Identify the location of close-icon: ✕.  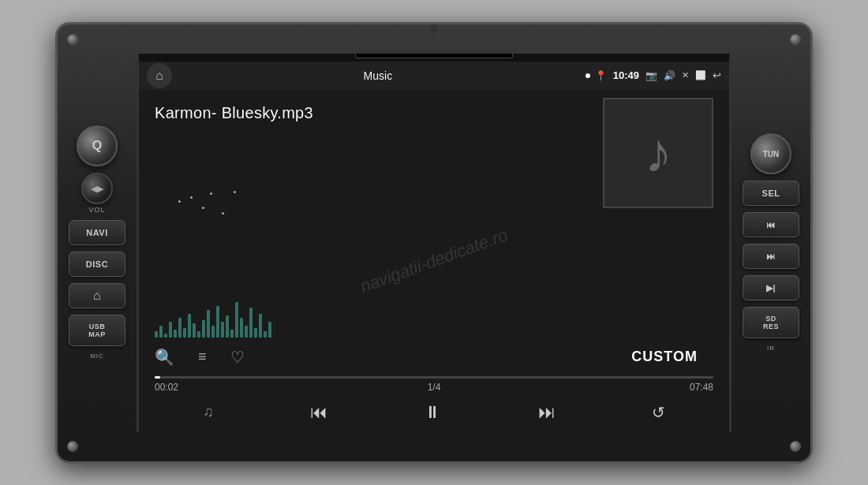
(685, 76).